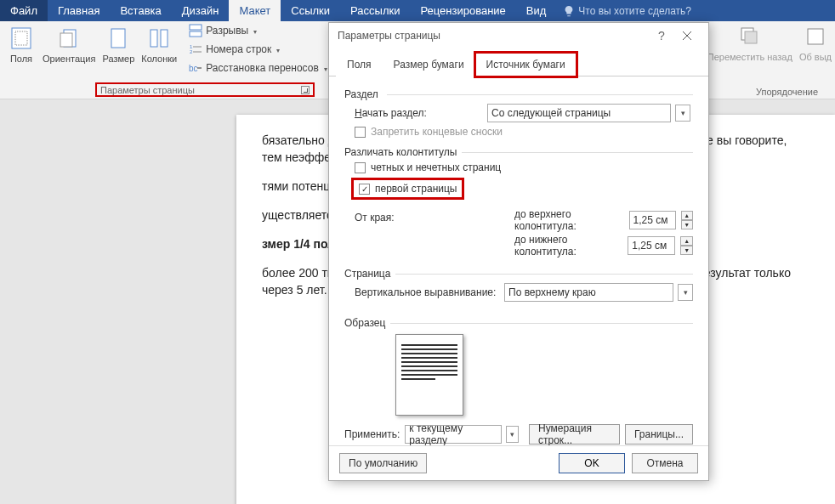 The width and height of the screenshot is (835, 504). Describe the element at coordinates (569, 11) in the screenshot. I see `lightbulb-icon` at that location.